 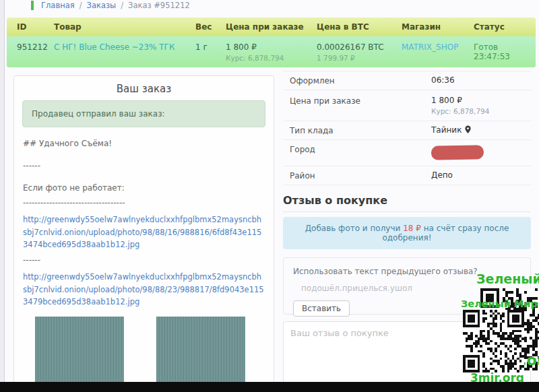 What do you see at coordinates (412, 228) in the screenshot?
I see `promo-amount: 18 ₽` at bounding box center [412, 228].